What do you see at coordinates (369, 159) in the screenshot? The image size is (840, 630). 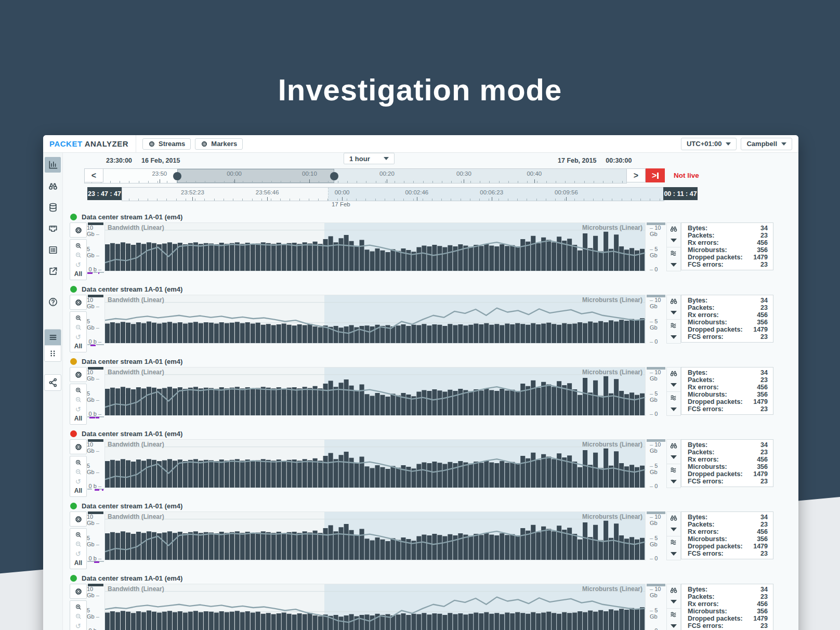 I see `time-range-select: 1 hour` at bounding box center [369, 159].